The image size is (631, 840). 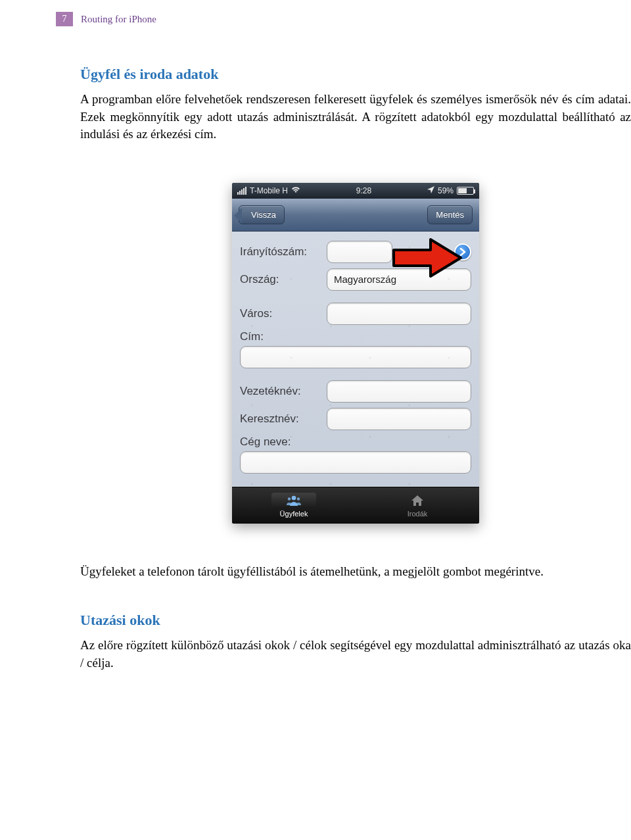 I want to click on label-iranyitoszam: Irányítószám:, so click(x=283, y=252).